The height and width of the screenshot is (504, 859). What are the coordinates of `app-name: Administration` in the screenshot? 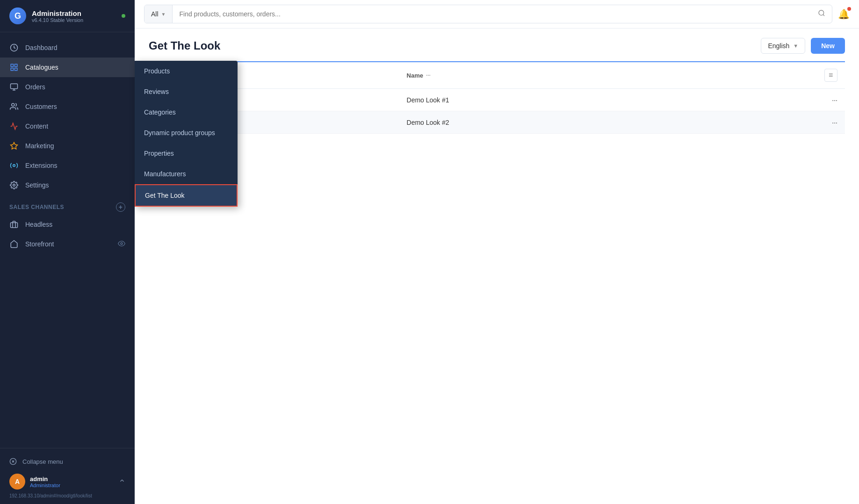 It's located at (74, 13).